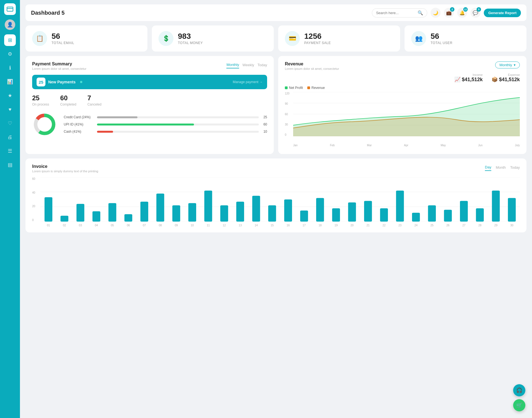 Image resolution: width=532 pixels, height=418 pixels. I want to click on x-label-12: 12, so click(224, 225).